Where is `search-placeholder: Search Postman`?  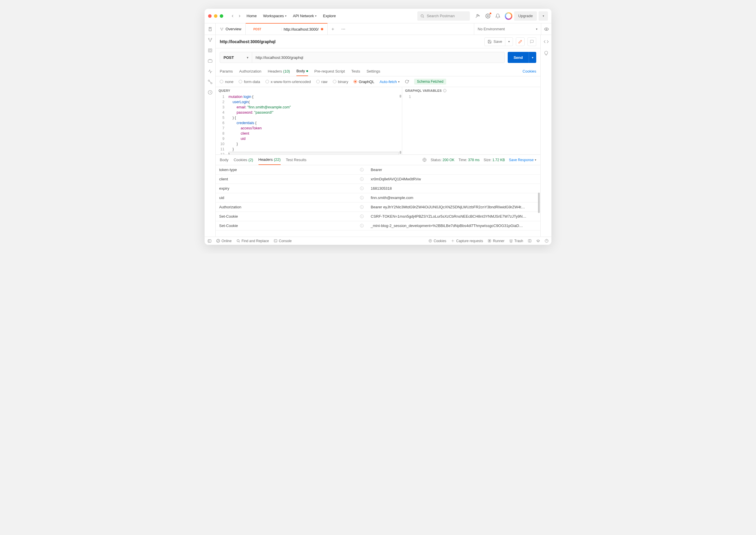
search-placeholder: Search Postman is located at coordinates (441, 16).